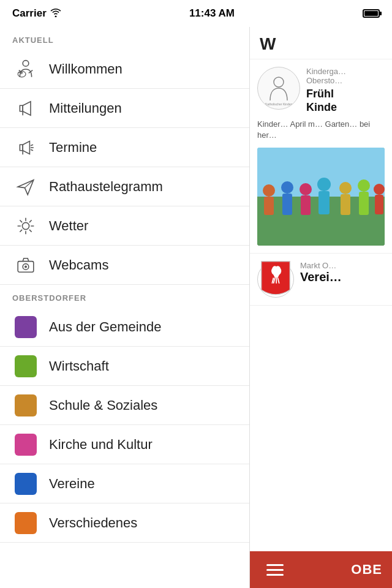 This screenshot has height=588, width=392. Describe the element at coordinates (321, 279) in the screenshot. I see `content-card-2: Markt O… Verei…` at that location.